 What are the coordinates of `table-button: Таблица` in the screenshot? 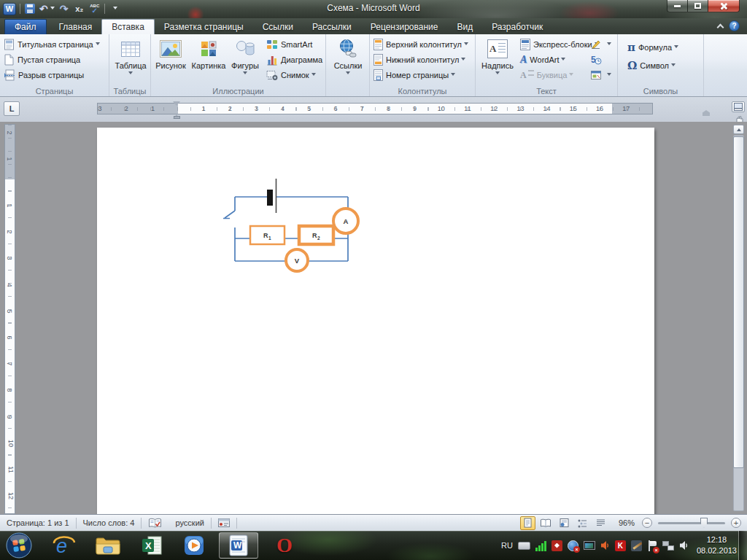 It's located at (131, 57).